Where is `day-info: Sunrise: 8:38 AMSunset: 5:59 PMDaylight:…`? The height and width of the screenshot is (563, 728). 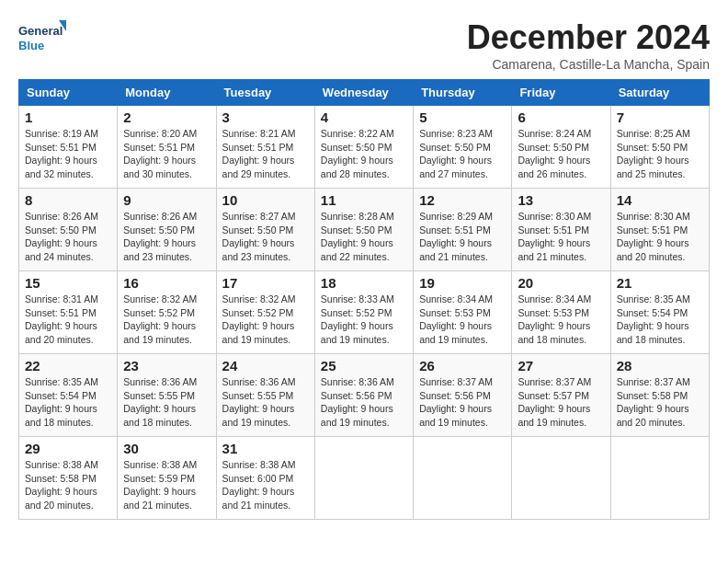
day-info: Sunrise: 8:38 AMSunset: 5:59 PMDaylight:… is located at coordinates (166, 486).